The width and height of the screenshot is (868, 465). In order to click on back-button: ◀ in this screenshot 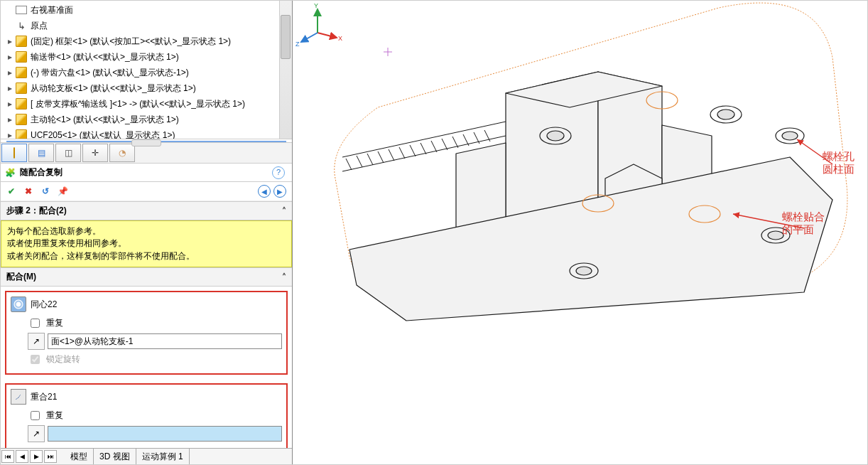, I will do `click(264, 191)`.